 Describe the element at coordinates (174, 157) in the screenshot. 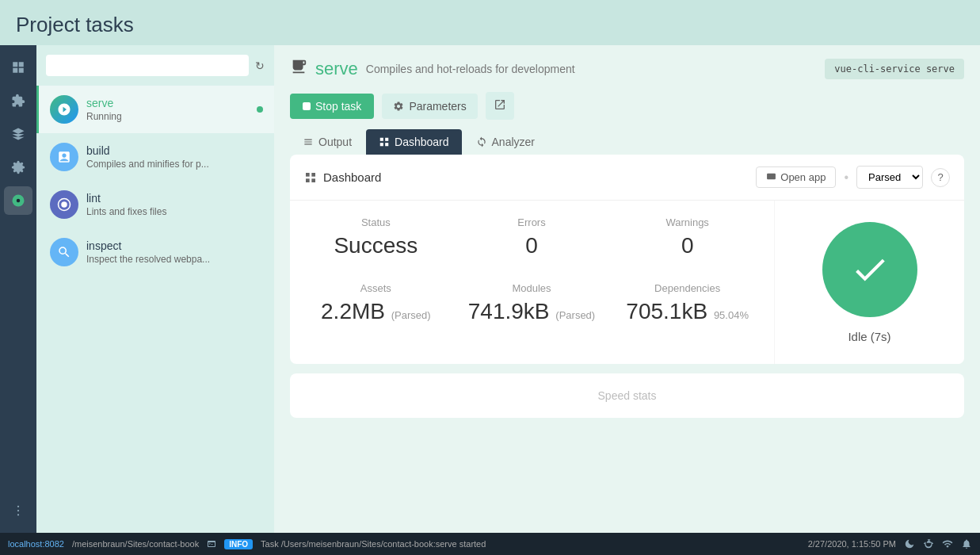

I see `build-task-info: build Compiles and minifies for p...` at that location.